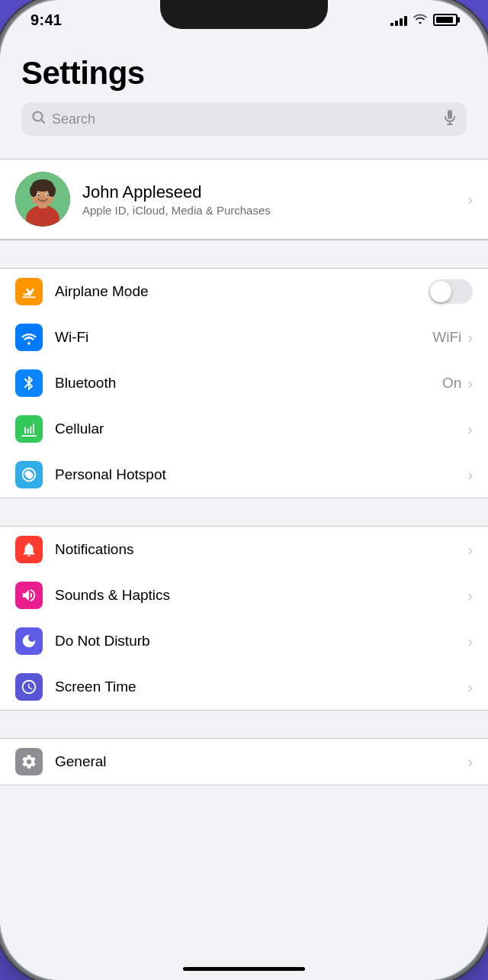 The height and width of the screenshot is (980, 488). Describe the element at coordinates (29, 429) in the screenshot. I see `cellular-icon` at that location.